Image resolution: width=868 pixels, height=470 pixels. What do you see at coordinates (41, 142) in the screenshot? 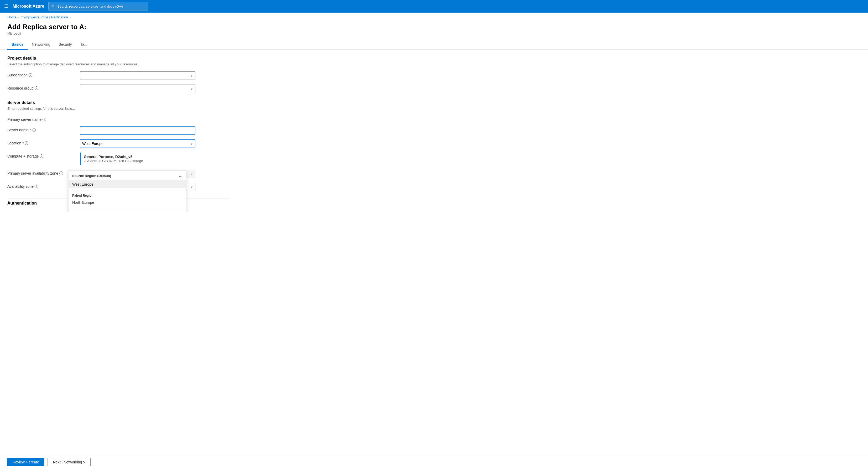
I see `location-label: Location * i` at bounding box center [41, 142].